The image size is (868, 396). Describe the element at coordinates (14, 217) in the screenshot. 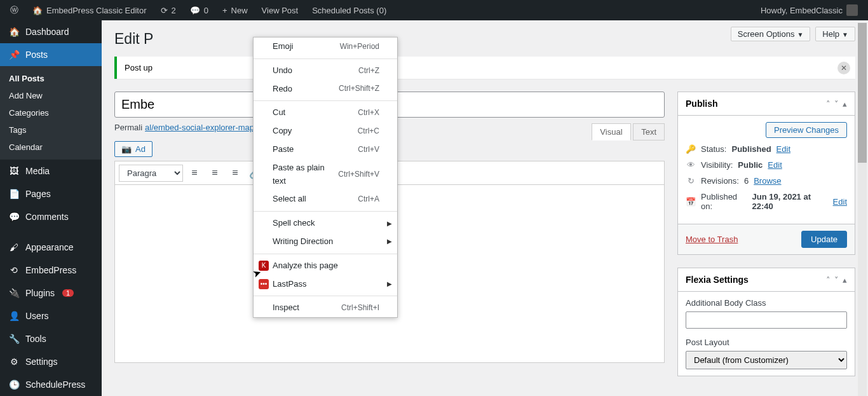

I see `comments-icon: 💬` at that location.